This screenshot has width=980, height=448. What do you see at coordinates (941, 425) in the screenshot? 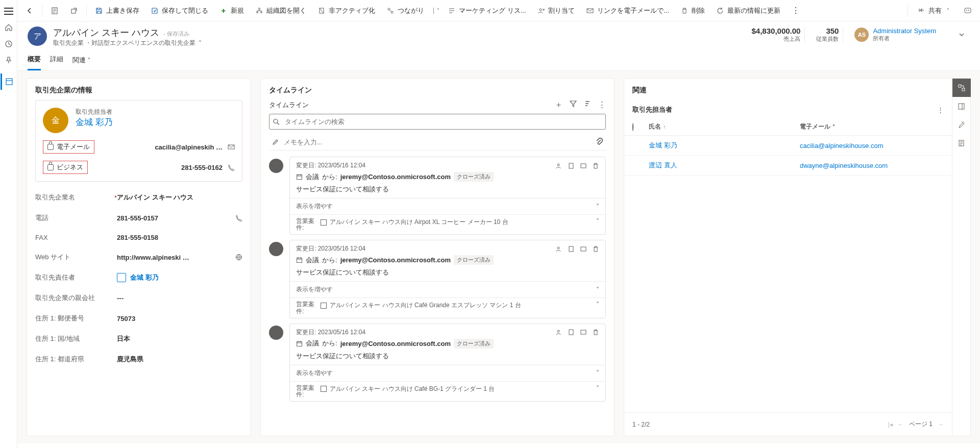
I see `pager-next-icon: →` at bounding box center [941, 425].